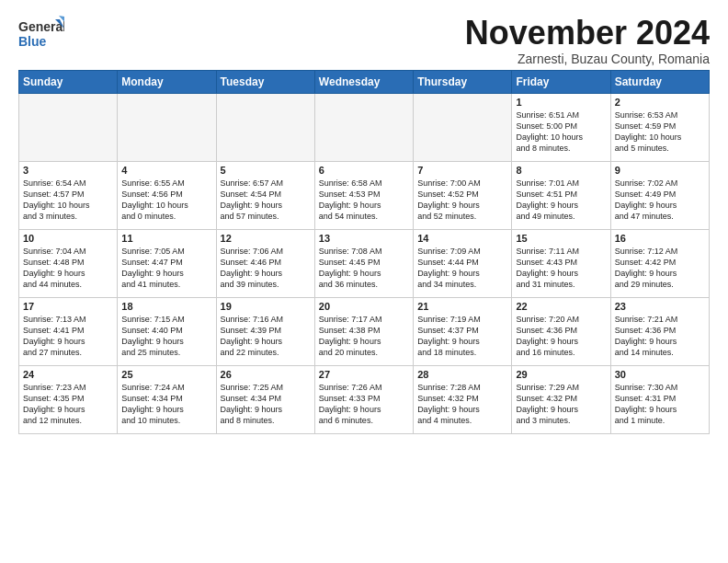 The height and width of the screenshot is (563, 728). I want to click on day-number: 19, so click(266, 306).